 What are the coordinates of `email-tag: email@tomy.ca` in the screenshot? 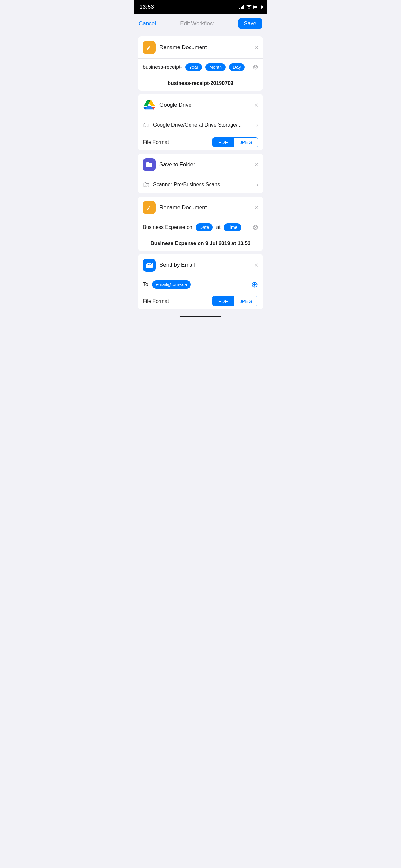 It's located at (171, 284).